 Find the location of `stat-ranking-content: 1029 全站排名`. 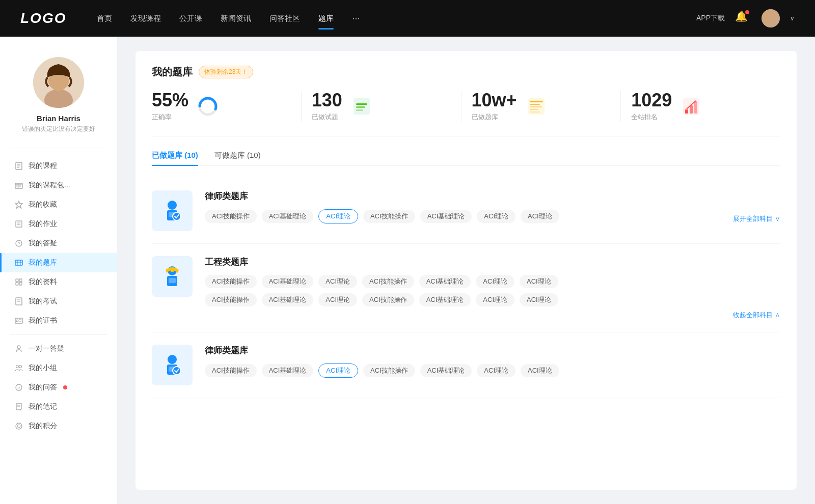

stat-ranking-content: 1029 全站排名 is located at coordinates (651, 106).